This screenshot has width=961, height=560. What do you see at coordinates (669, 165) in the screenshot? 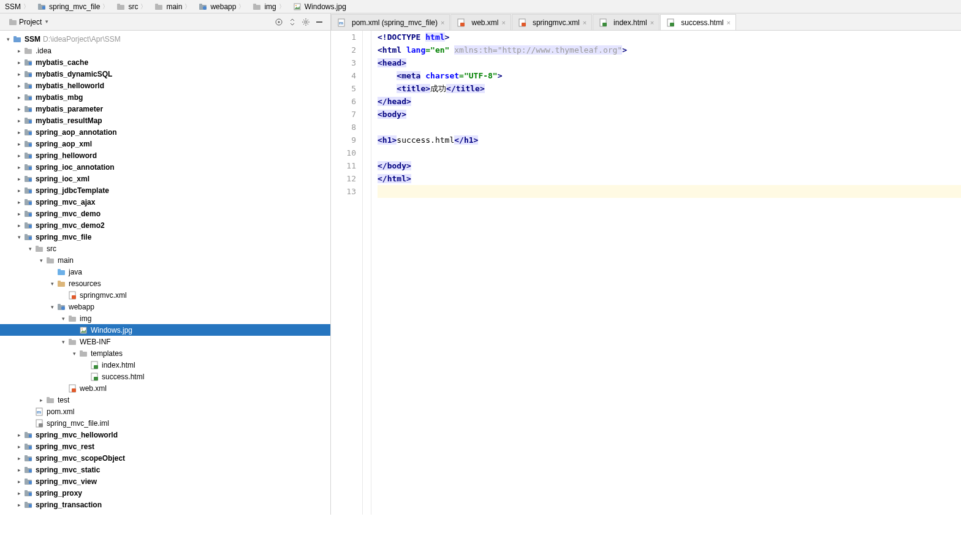
I see `code-line: </body>` at bounding box center [669, 165].